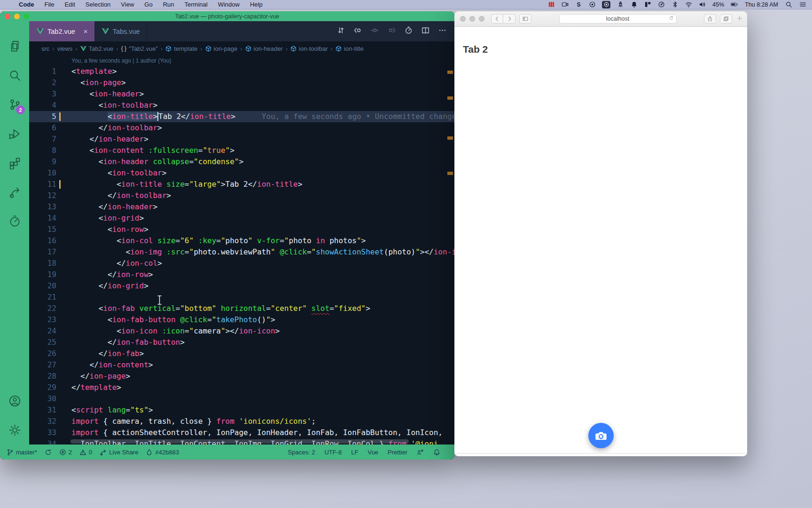 This screenshot has width=812, height=508. Describe the element at coordinates (347, 49) in the screenshot. I see `breadcrumb-item-ion-title: ›ion-title` at that location.